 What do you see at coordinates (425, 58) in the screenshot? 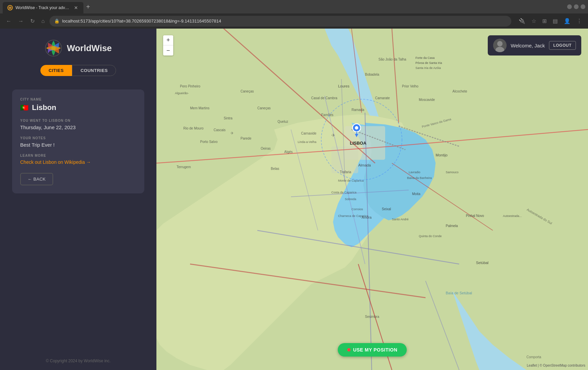
I see `svg-text: Forte da Casa` at bounding box center [425, 58].